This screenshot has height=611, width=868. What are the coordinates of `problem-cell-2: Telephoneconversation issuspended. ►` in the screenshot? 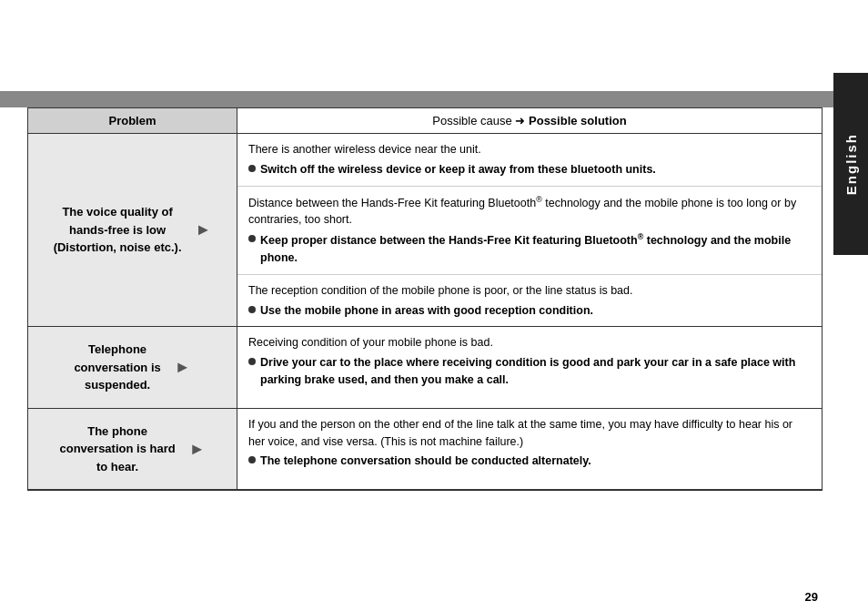 It's located at (133, 368).